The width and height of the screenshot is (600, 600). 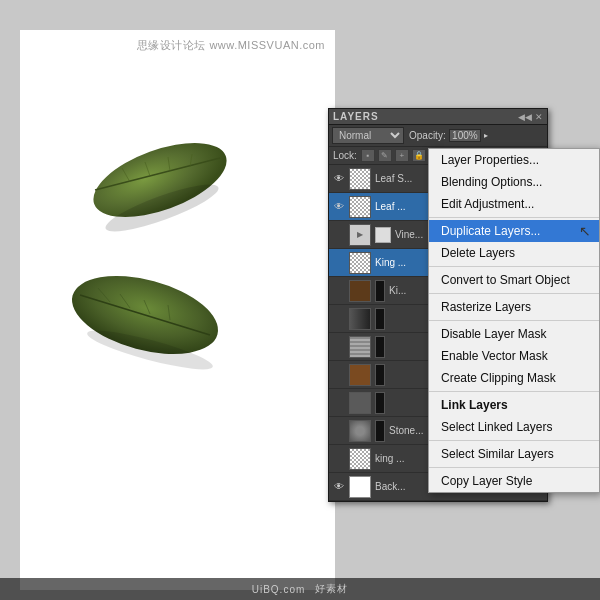 I want to click on bottom-bar: UiBQ.com 好素材, so click(x=300, y=589).